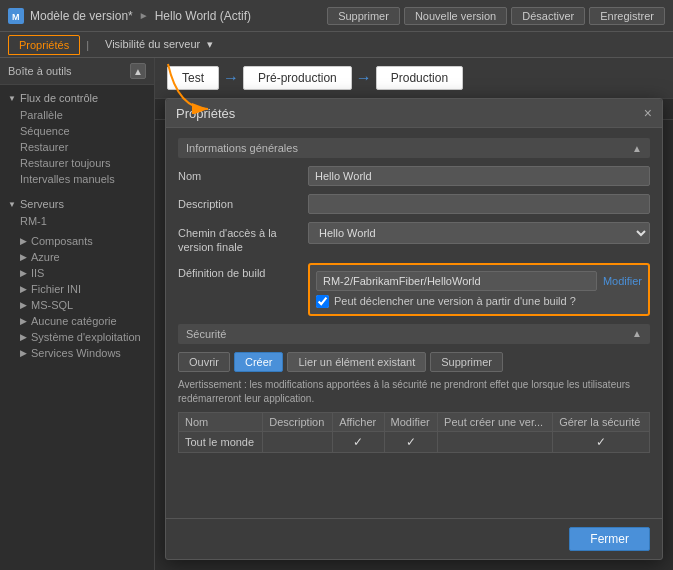 Image resolution: width=673 pixels, height=570 pixels. I want to click on sidebar-header: Boîte à outils ▲, so click(77, 72).